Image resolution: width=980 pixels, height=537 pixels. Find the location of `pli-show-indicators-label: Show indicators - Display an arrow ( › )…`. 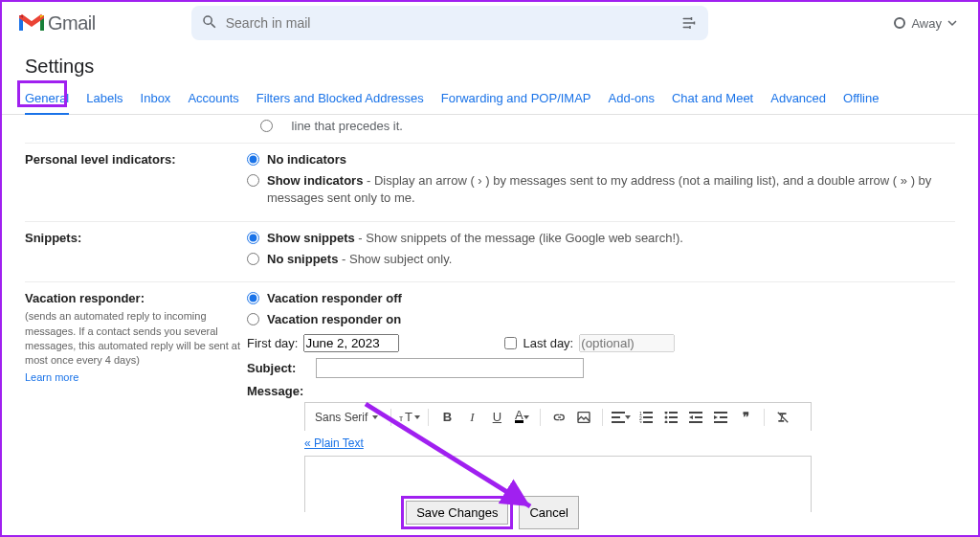

pli-show-indicators-label: Show indicators - Display an arrow ( › )… is located at coordinates (611, 190).